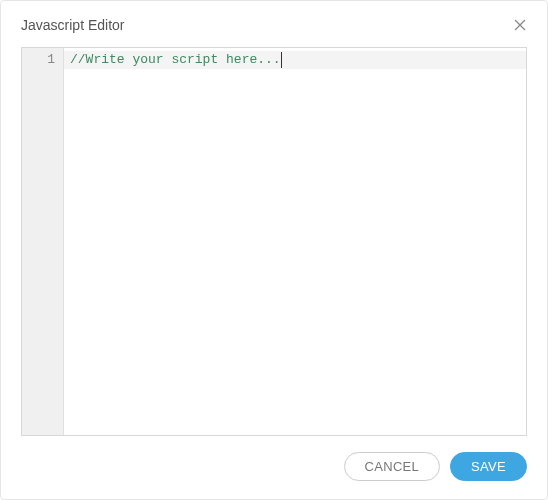  I want to click on save-button: SAVE, so click(488, 466).